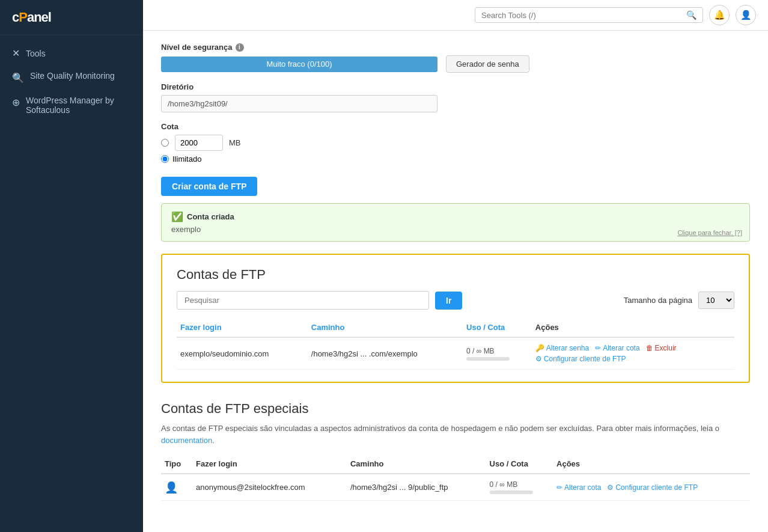 This screenshot has width=768, height=532. I want to click on action-row-1: 🔑 Alterar senha ✏ Alterar cota 🗑, so click(633, 348).